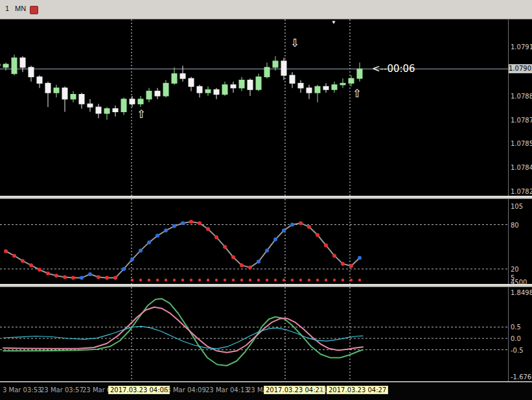  Describe the element at coordinates (227, 390) in the screenshot. I see `time-axis-label: 23 Mar 04:13` at that location.